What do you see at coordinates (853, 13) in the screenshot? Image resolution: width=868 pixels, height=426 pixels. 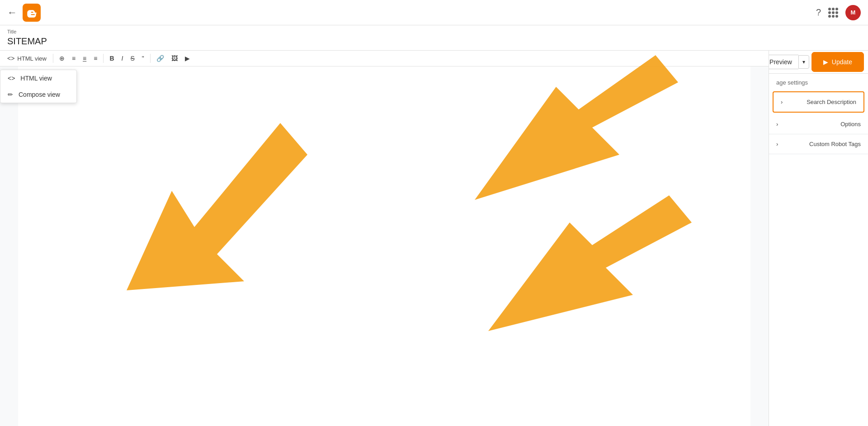 I see `avatar: M` at bounding box center [853, 13].